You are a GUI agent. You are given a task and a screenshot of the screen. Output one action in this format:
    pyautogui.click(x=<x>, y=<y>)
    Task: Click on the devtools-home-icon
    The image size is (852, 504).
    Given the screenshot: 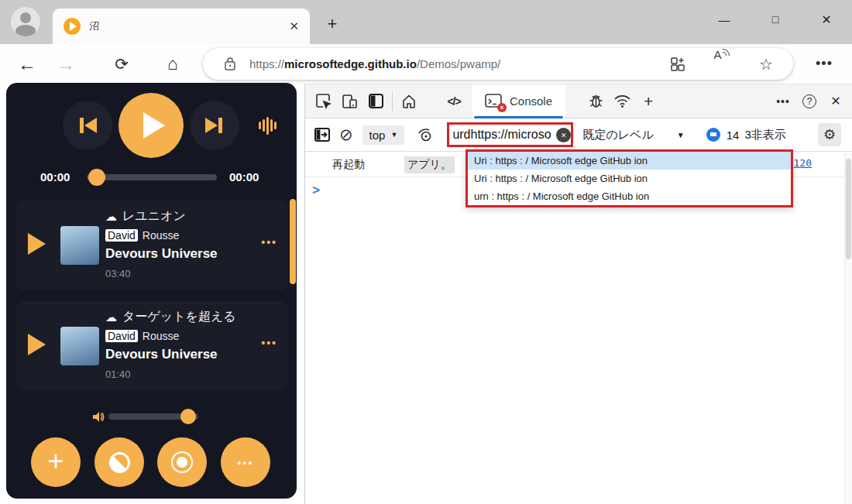 What is the action you would take?
    pyautogui.click(x=409, y=101)
    